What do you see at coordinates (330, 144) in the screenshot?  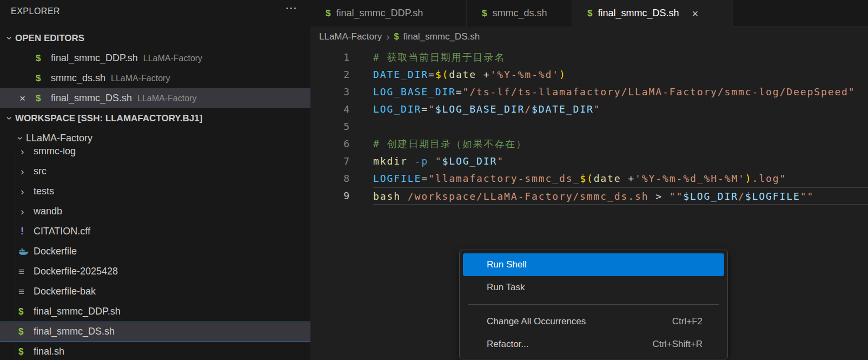 I see `line-number: 6` at bounding box center [330, 144].